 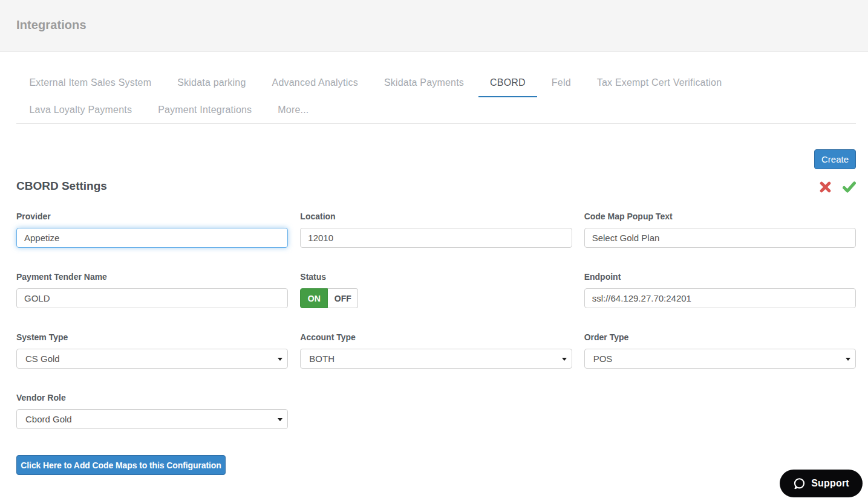 I want to click on tab-cbord: CBORD, so click(x=508, y=82).